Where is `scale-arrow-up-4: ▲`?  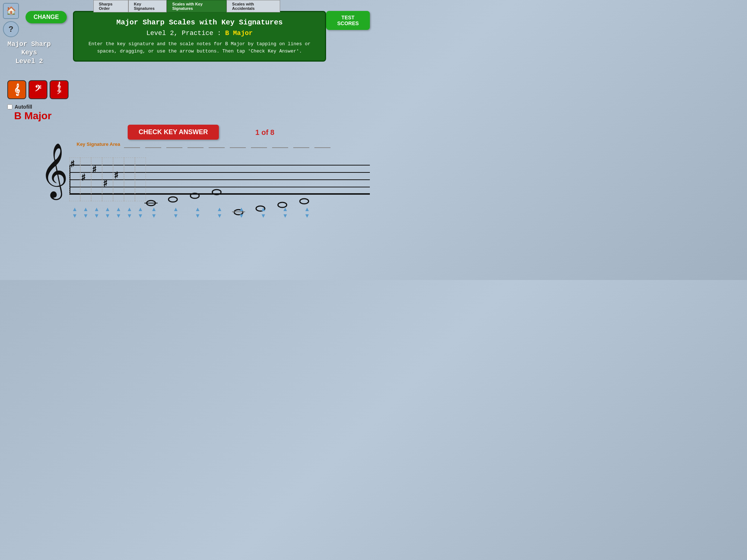
scale-arrow-up-4: ▲ is located at coordinates (220, 209).